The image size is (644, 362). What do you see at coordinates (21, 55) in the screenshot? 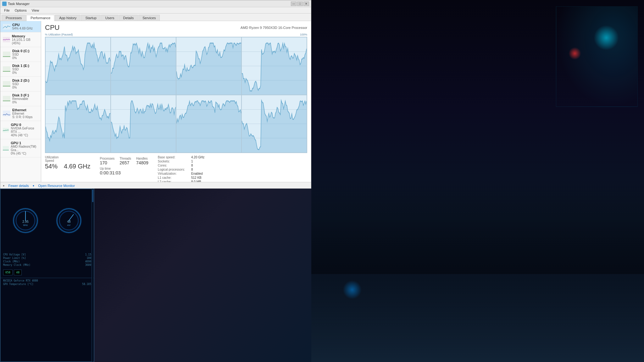
I see `disk0-type: SSD` at bounding box center [21, 55].